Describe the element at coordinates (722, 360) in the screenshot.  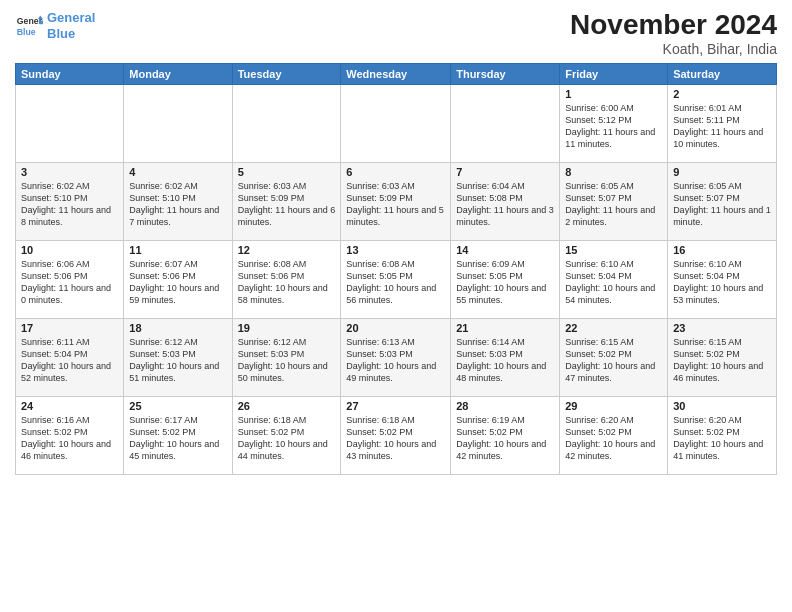
I see `day-info: Sunrise: 6:15 AM Sunset: 5:02 PM Dayligh…` at that location.